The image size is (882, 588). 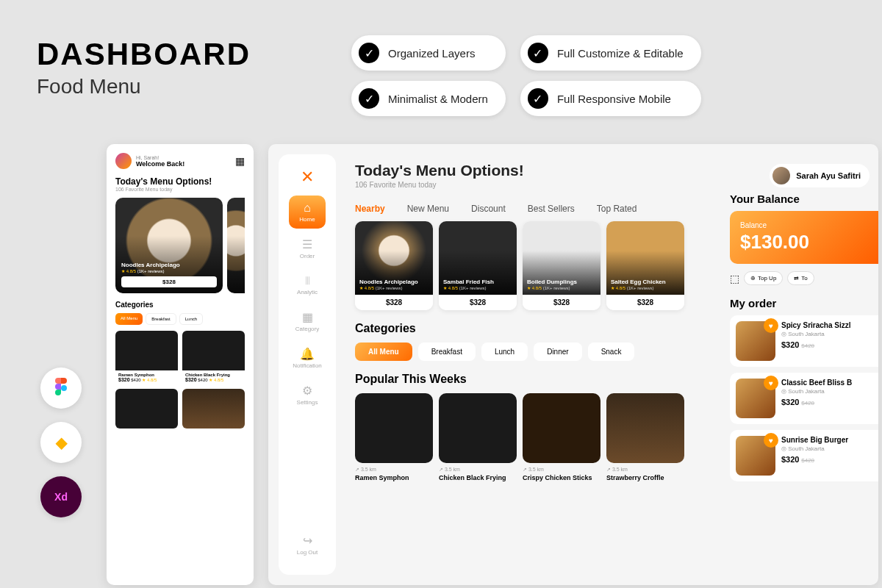 I want to click on category-pill: Snack, so click(x=612, y=351).